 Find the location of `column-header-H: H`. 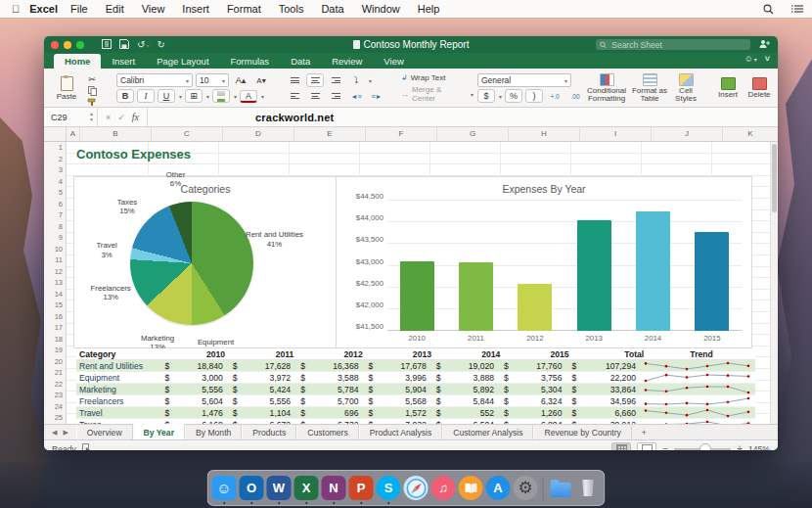

column-header-H: H is located at coordinates (544, 134).